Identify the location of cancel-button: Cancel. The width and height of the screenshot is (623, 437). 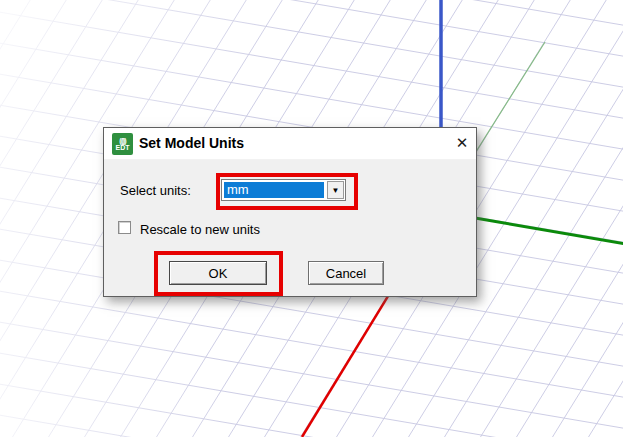
(346, 273).